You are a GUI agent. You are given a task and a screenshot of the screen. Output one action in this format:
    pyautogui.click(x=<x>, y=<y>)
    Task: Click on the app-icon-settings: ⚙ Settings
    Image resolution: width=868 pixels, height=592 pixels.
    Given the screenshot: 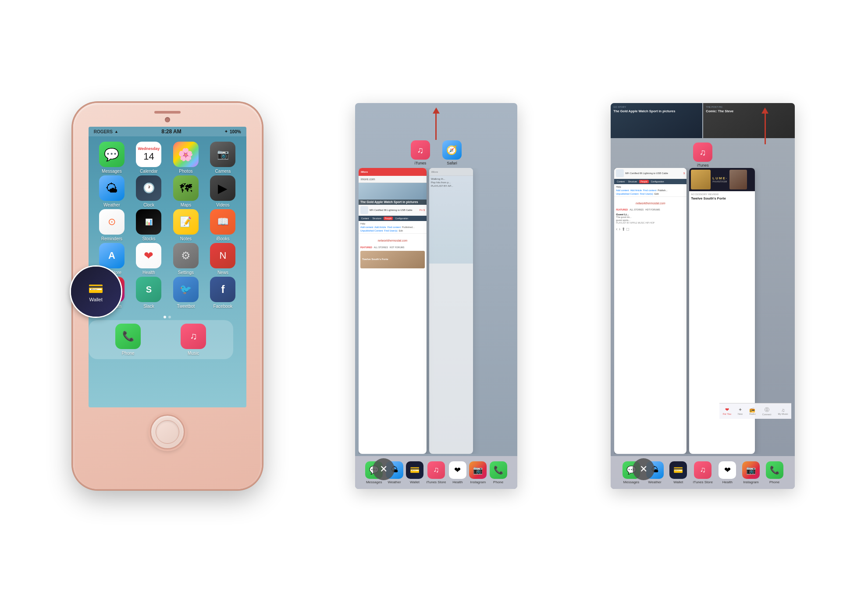 What is the action you would take?
    pyautogui.click(x=186, y=259)
    